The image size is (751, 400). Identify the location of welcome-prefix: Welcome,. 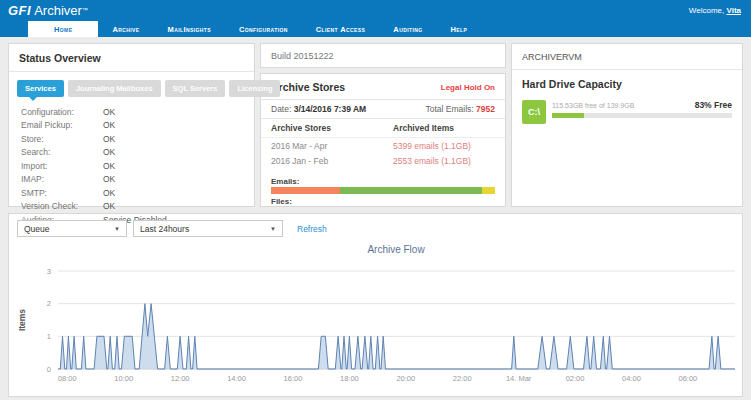
(706, 10).